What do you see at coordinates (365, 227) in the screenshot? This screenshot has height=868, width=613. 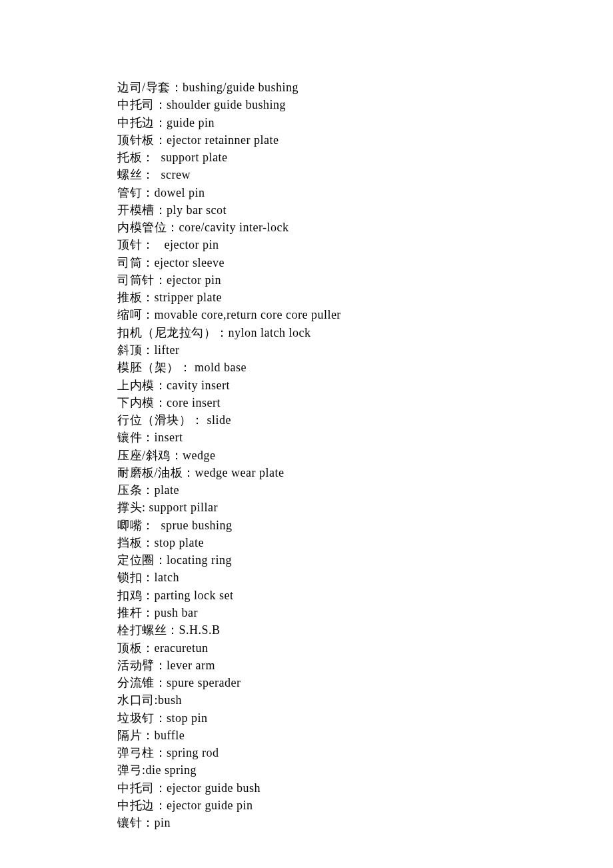 I see `glossary-line: 内模管位：core/cavity inter-lock` at bounding box center [365, 227].